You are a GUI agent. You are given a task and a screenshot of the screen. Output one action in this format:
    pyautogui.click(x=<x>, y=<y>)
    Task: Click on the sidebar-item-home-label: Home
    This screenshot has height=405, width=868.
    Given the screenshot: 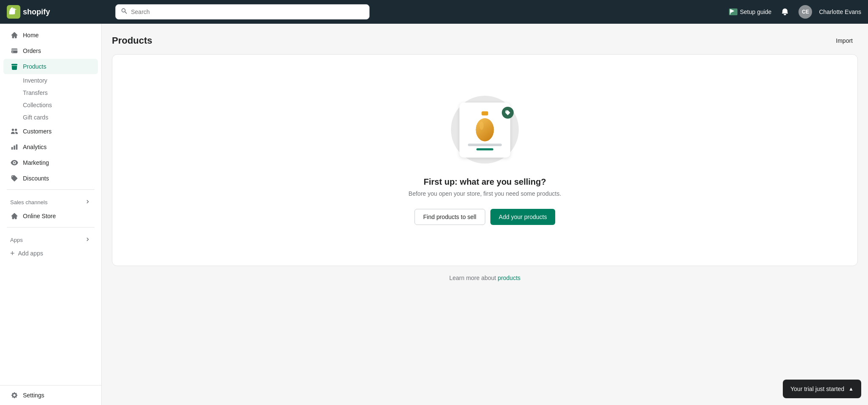 What is the action you would take?
    pyautogui.click(x=31, y=35)
    